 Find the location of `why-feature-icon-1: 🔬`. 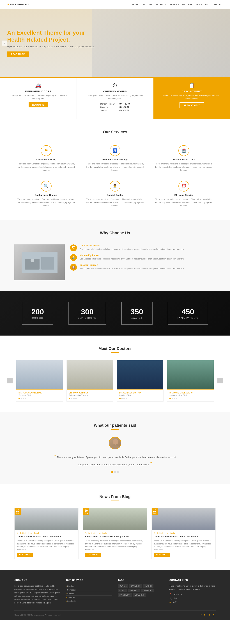

why-feature-icon-1: 🔬 is located at coordinates (74, 258).